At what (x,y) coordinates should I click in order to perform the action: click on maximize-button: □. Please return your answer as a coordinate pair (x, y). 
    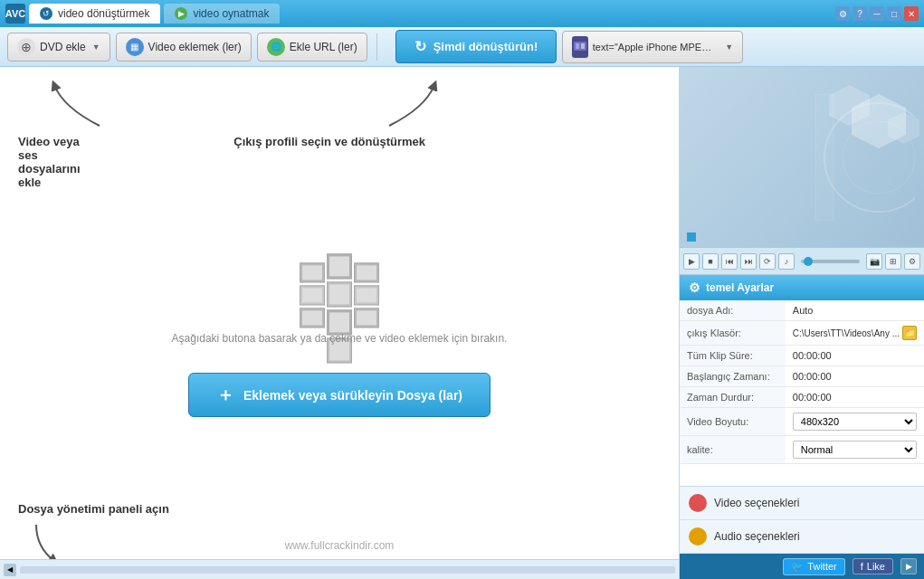
    Looking at the image, I should click on (894, 14).